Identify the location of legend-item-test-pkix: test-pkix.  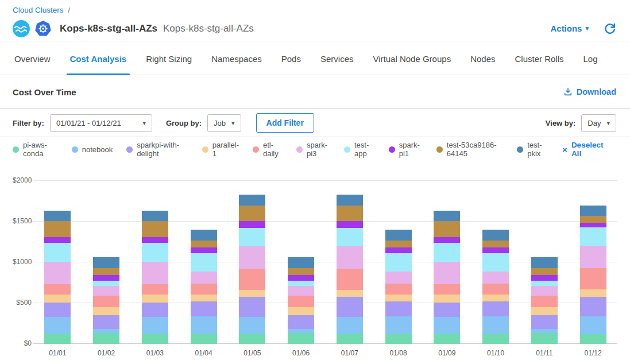
(533, 149).